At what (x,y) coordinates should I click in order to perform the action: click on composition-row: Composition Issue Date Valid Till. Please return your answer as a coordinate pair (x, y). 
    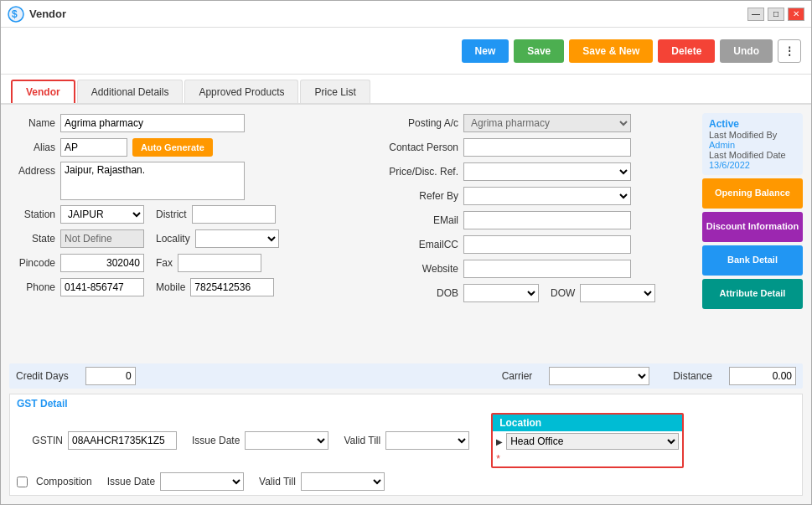
    Looking at the image, I should click on (406, 482).